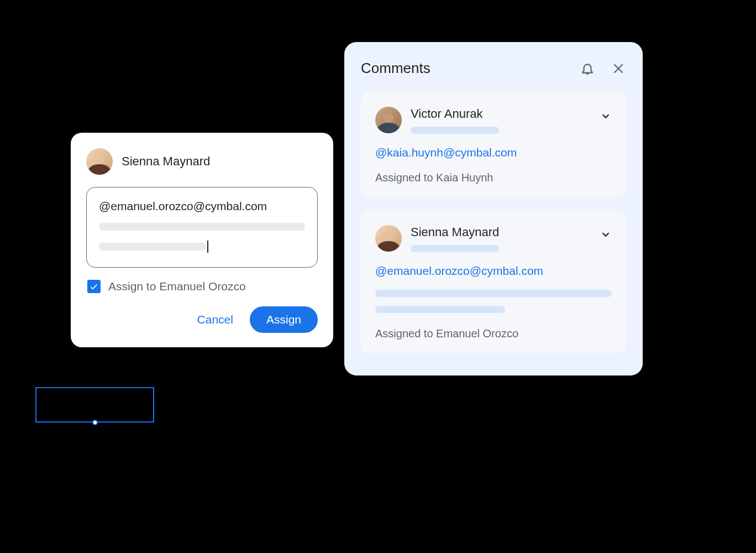 This screenshot has height=553, width=756. What do you see at coordinates (202, 161) in the screenshot?
I see `compose-header: Sienna Maynard` at bounding box center [202, 161].